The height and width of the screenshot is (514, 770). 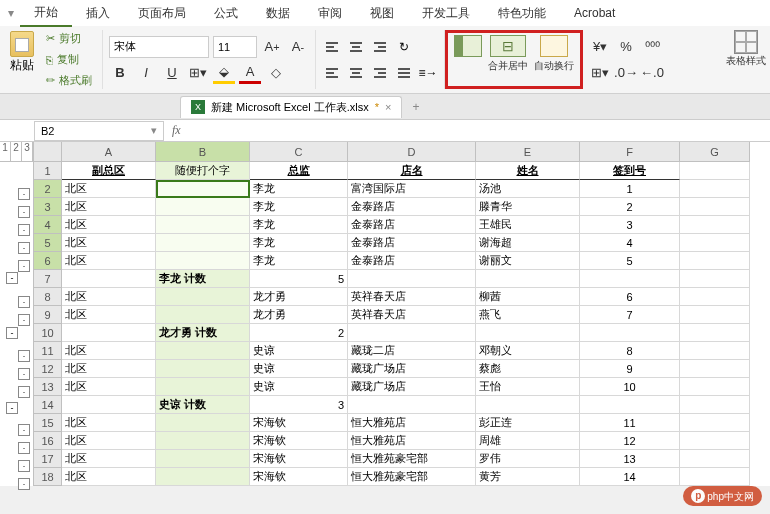 What do you see at coordinates (630, 351) in the screenshot?
I see `cell: 8` at bounding box center [630, 351].